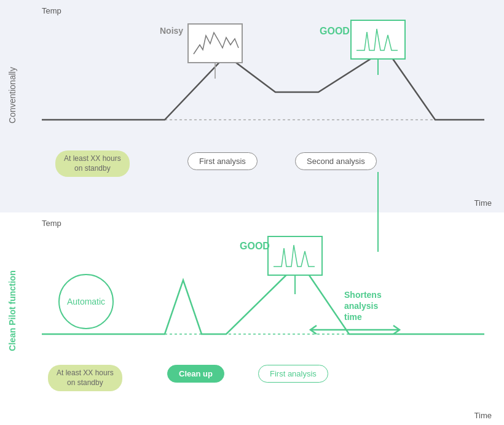 The image size is (504, 425). Describe the element at coordinates (85, 378) in the screenshot. I see `standby-text-bottom: At least XX hourson standby` at that location.